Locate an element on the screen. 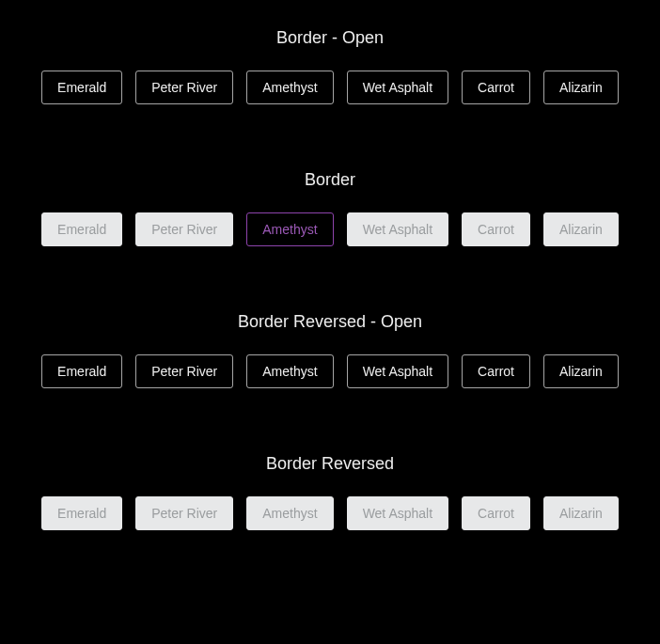 Image resolution: width=660 pixels, height=644 pixels. section-border-open: Border - Open Emerald Peter River Amethy… is located at coordinates (330, 66).